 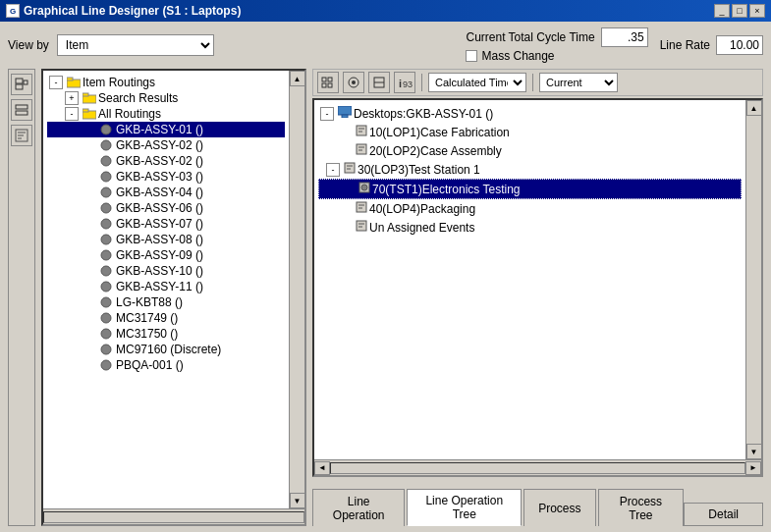 I want to click on right-tree-item: 10(LOP1)Case Fabrication, so click(x=530, y=132).